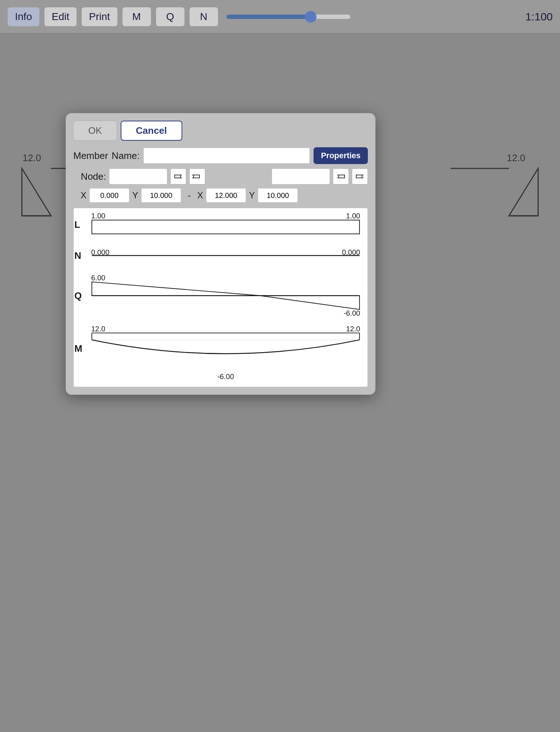 This screenshot has height=732, width=560. What do you see at coordinates (161, 195) in the screenshot?
I see `y1-input` at bounding box center [161, 195].